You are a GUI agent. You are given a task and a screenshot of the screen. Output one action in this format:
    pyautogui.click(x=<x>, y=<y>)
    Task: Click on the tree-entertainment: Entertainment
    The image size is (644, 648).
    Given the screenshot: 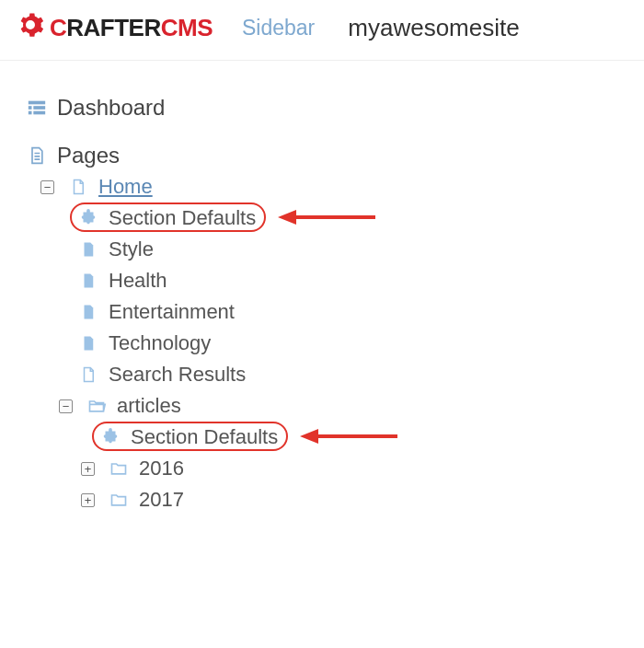 What is the action you would take?
    pyautogui.click(x=330, y=312)
    